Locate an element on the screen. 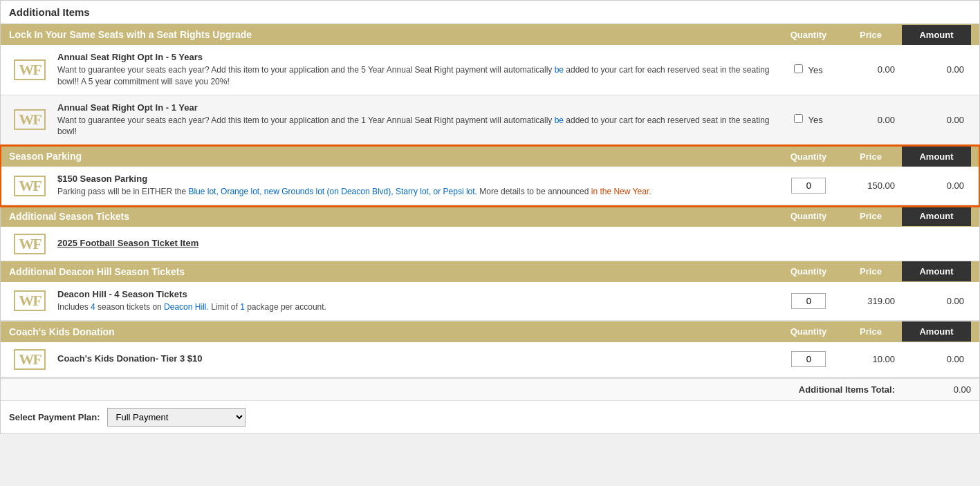 The width and height of the screenshot is (980, 486). coaches-kids-t3-row: WF Coach's Kids Donation- Tier 3 $10 10.… is located at coordinates (490, 359).